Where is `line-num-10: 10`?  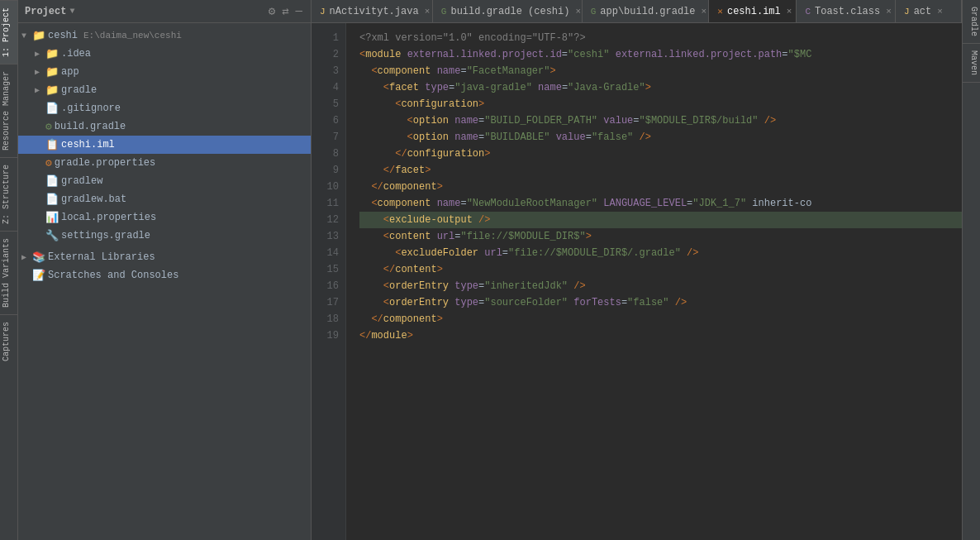
line-num-10: 10 is located at coordinates (329, 187).